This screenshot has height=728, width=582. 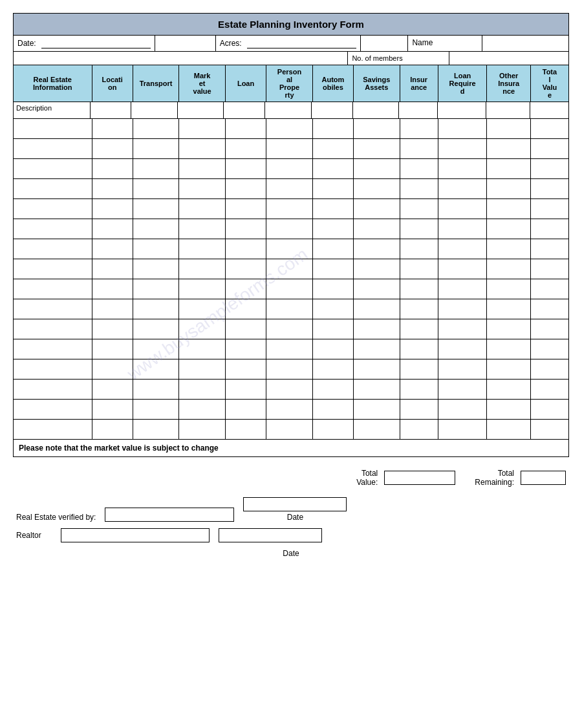 What do you see at coordinates (422, 43) in the screenshot?
I see `name-label: Name` at bounding box center [422, 43].